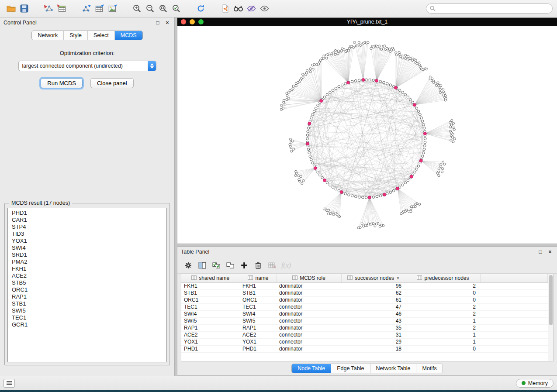 This screenshot has height=392, width=557. Describe the element at coordinates (87, 241) in the screenshot. I see `result-node-item: YOX1` at that location.